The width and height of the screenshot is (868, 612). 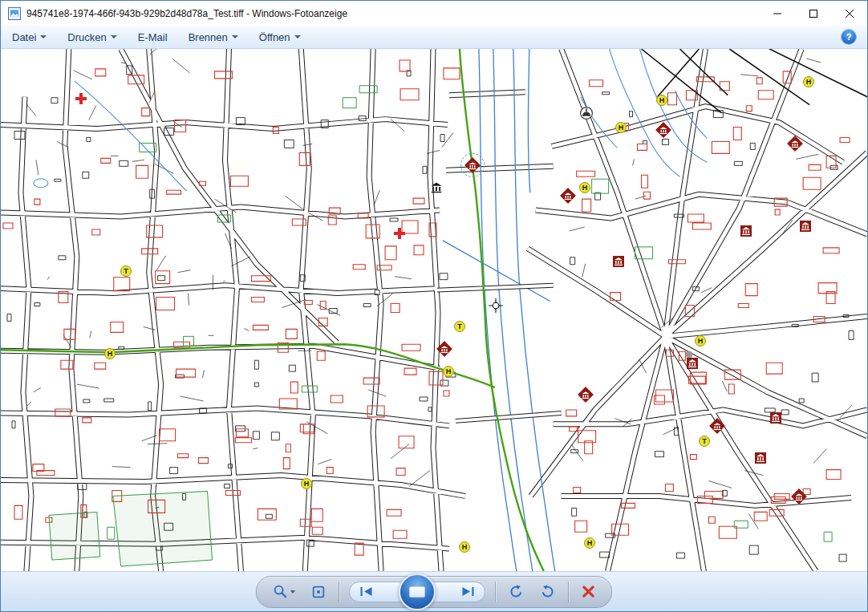 I want to click on rotate-counterclockwise-button, so click(x=517, y=592).